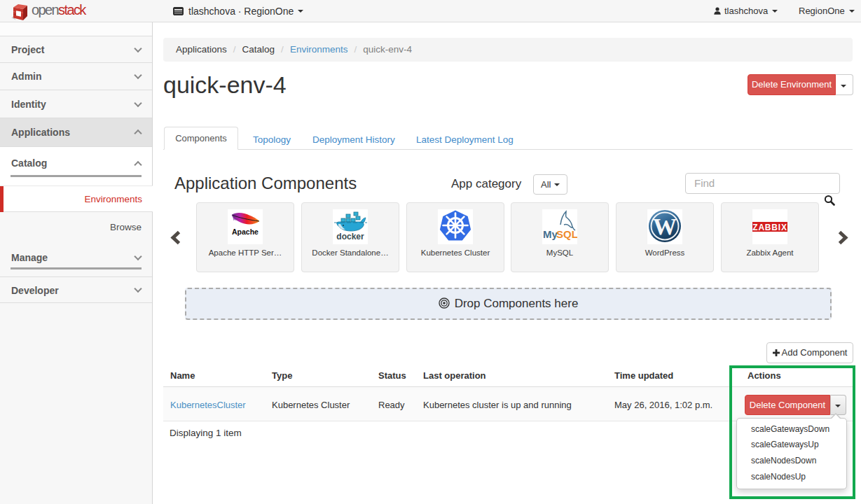 This screenshot has width=861, height=504. What do you see at coordinates (769, 227) in the screenshot?
I see `svg-text: ZABBIX` at bounding box center [769, 227].